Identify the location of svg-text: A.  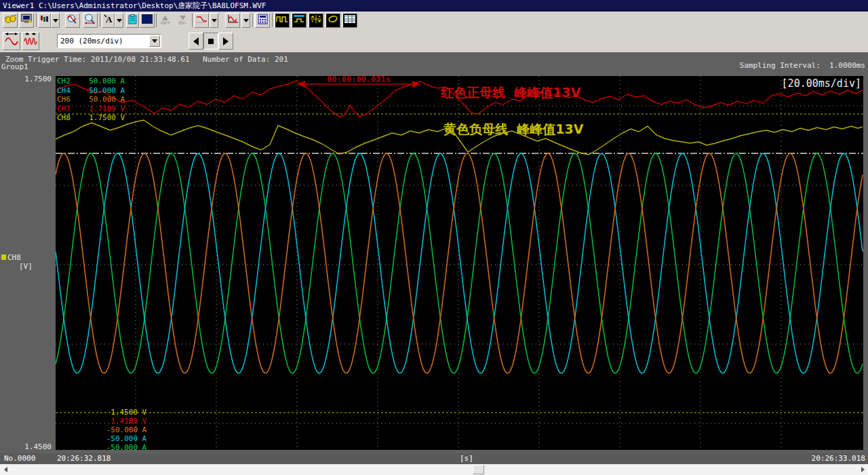
(109, 19).